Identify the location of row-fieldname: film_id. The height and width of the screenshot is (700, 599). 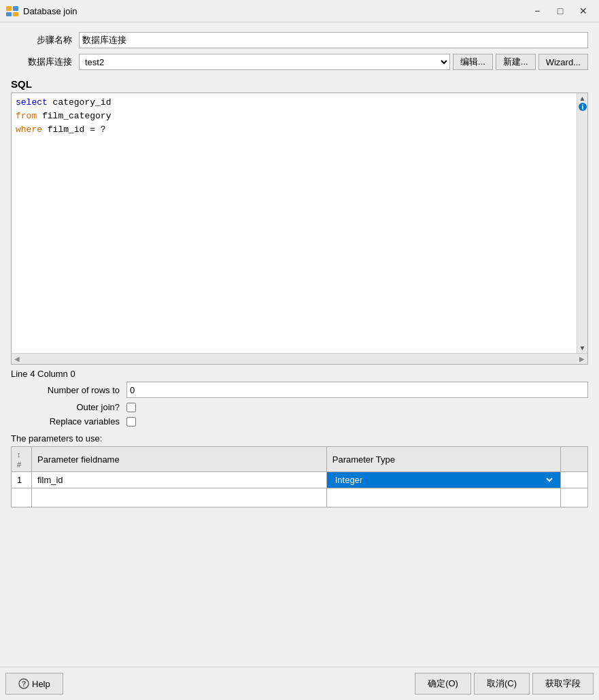
(179, 480).